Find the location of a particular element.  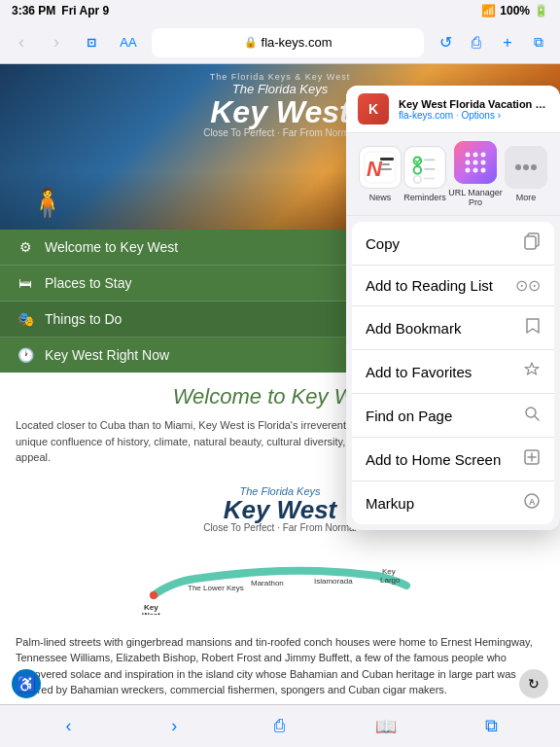

reminders-app-icon is located at coordinates (425, 167).